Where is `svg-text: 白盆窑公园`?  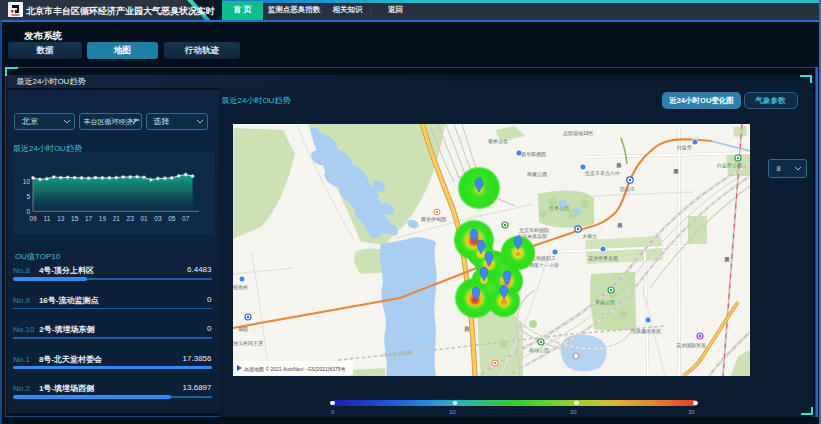
svg-text: 白盆窑公园 is located at coordinates (730, 166).